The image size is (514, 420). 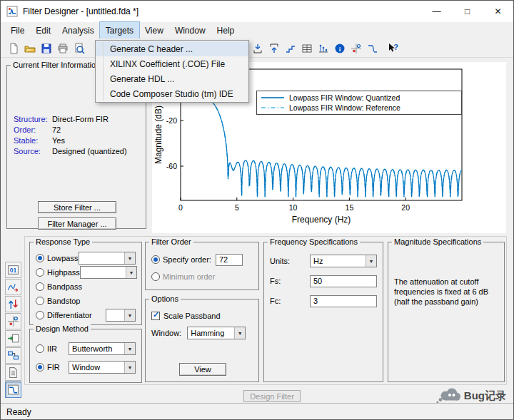 What do you see at coordinates (109, 272) in the screenshot?
I see `highpass-variant-dropdown: ▼` at bounding box center [109, 272].